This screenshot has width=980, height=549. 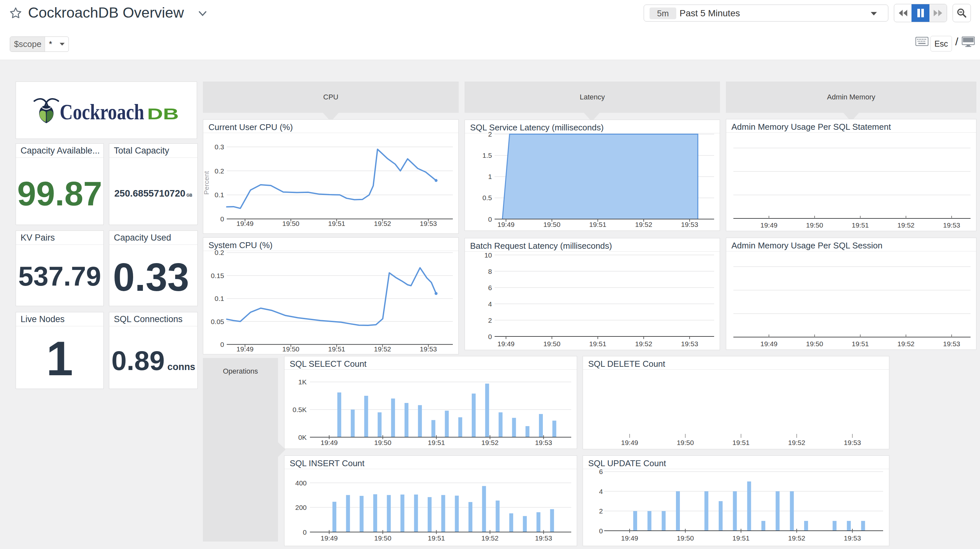 I want to click on svg-text: 1K, so click(x=302, y=382).